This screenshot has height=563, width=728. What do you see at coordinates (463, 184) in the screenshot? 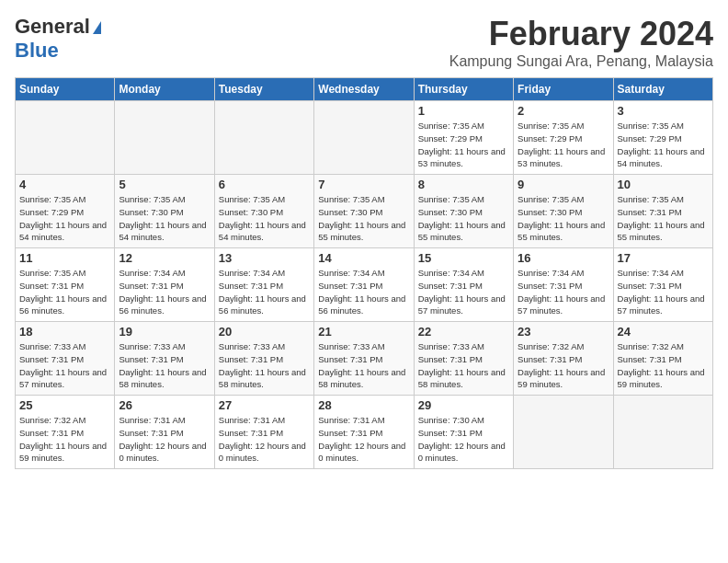
I see `day-number: 8` at bounding box center [463, 184].